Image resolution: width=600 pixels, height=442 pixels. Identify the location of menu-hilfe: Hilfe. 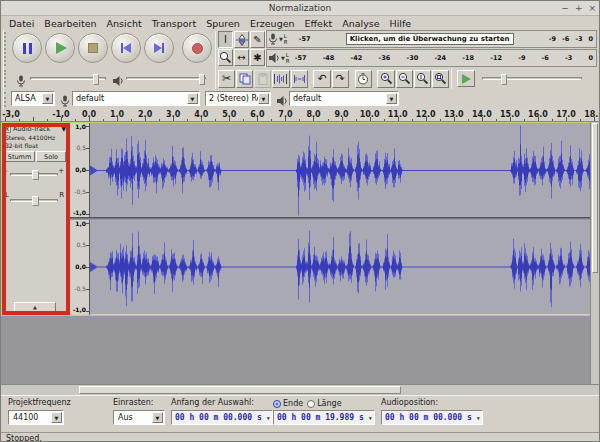
(401, 24).